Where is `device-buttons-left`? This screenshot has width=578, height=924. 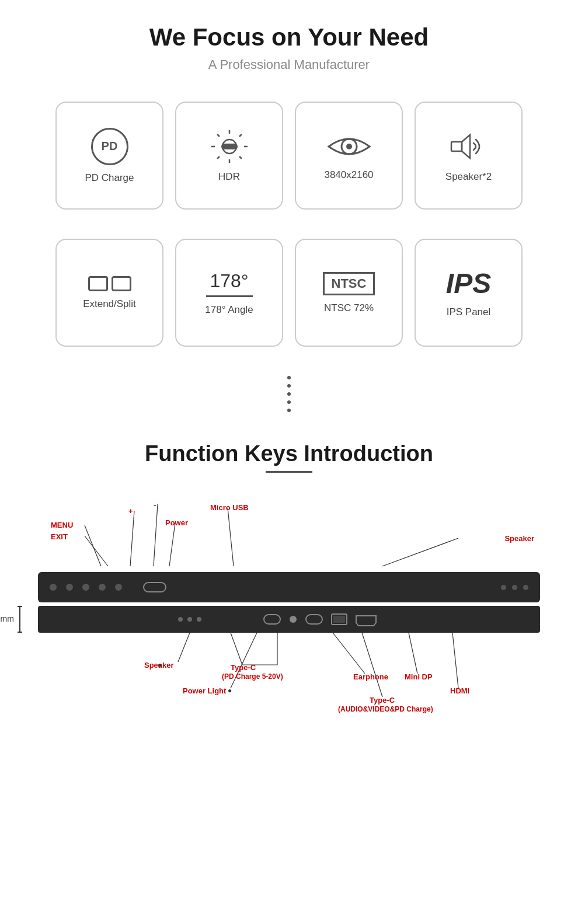 device-buttons-left is located at coordinates (108, 587).